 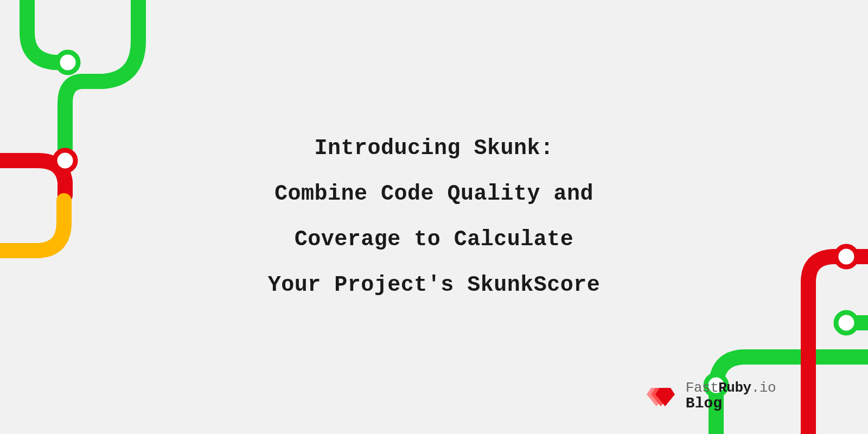 What do you see at coordinates (434, 194) in the screenshot?
I see `title-line-2: Combine Code Quality and` at bounding box center [434, 194].